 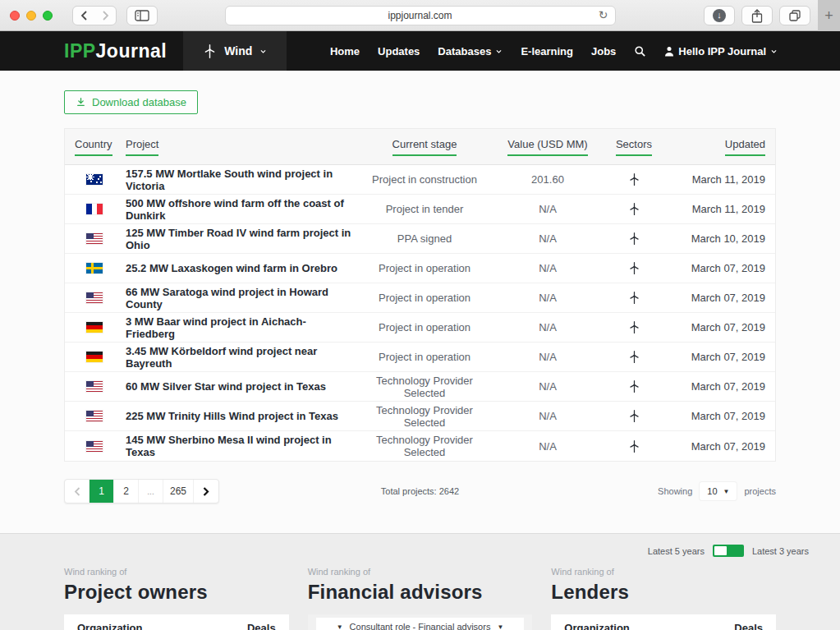 What do you see at coordinates (634, 147) in the screenshot?
I see `column-header-sectors: Sectors` at bounding box center [634, 147].